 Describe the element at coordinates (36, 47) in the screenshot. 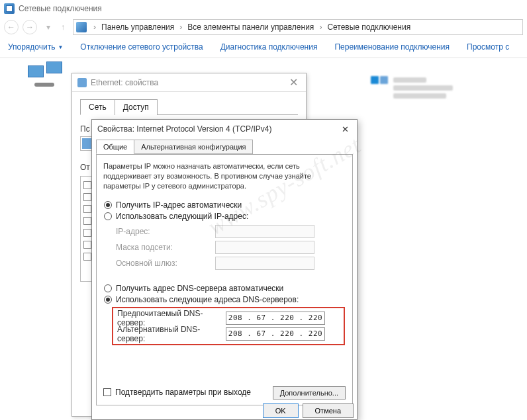

I see `organize-button: Упорядочить▼` at that location.